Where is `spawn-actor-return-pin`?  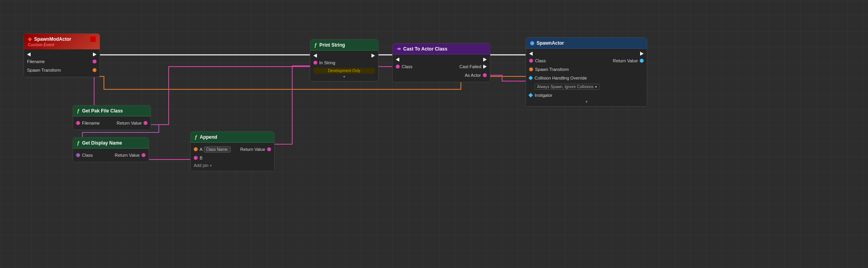
spawn-actor-return-pin is located at coordinates (642, 61).